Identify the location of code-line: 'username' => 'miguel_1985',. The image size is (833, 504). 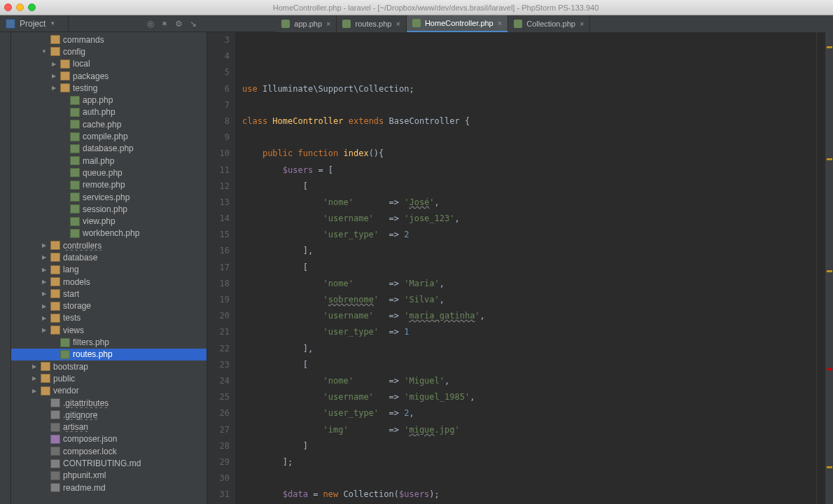
(533, 398).